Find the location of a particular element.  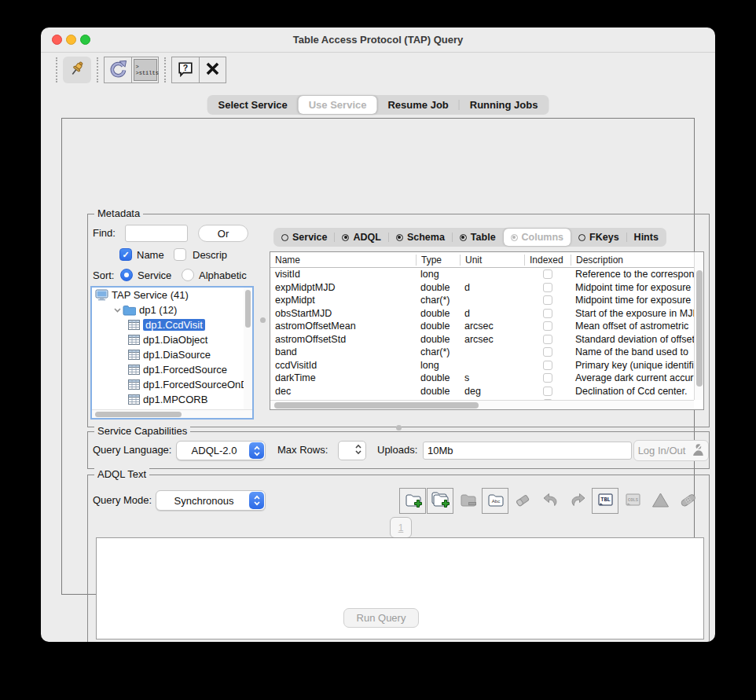

run-query-button: Run Query is located at coordinates (381, 618).